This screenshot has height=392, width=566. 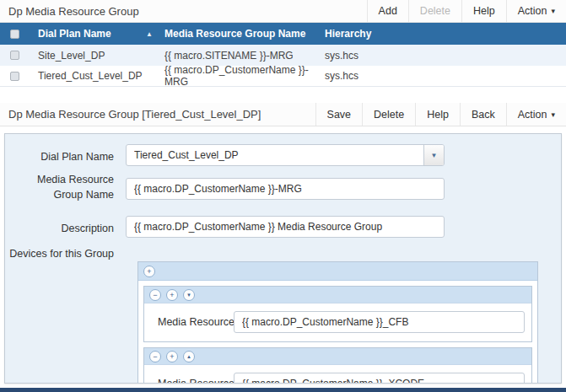 I want to click on devices-group-header: +, so click(x=337, y=271).